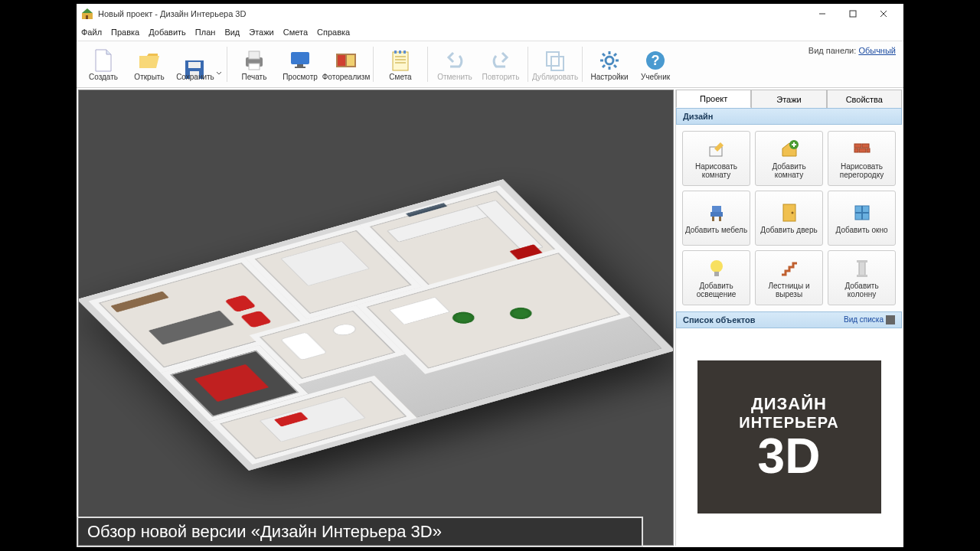 The height and width of the screenshot is (551, 980). Describe the element at coordinates (300, 60) in the screenshot. I see `monitor-icon` at that location.